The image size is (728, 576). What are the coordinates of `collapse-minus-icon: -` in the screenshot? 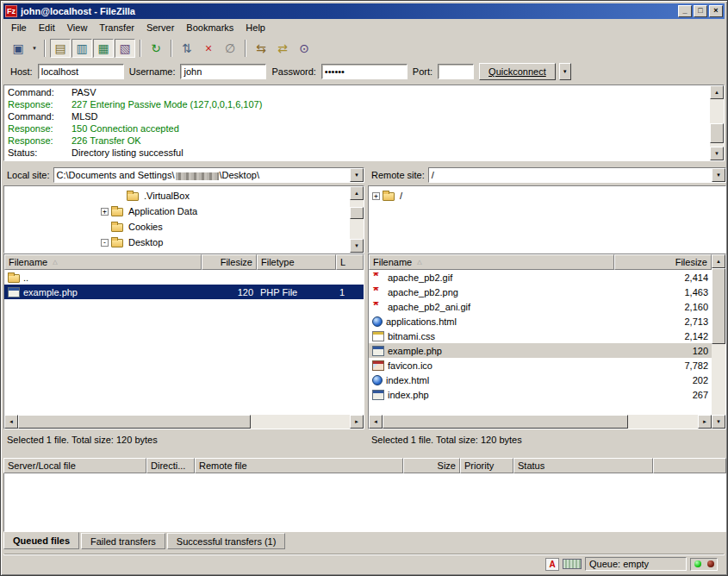 It's located at (105, 243).